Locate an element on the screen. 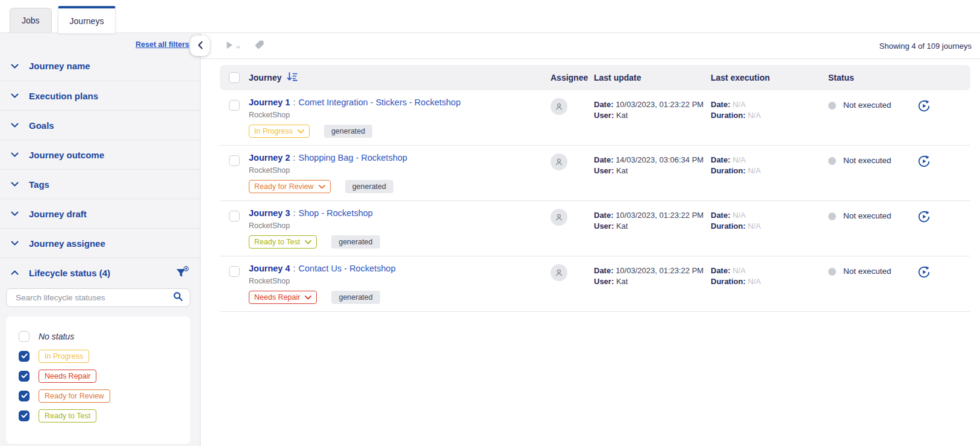 This screenshot has height=446, width=980. table-row: Journey 4:Contact Us - Rocketshop Rocket… is located at coordinates (595, 284).